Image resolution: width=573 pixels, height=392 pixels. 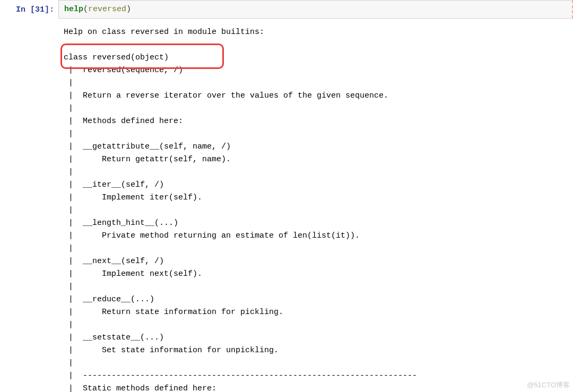 What do you see at coordinates (29, 7) in the screenshot?
I see `input-prompt: In [31]:` at bounding box center [29, 7].